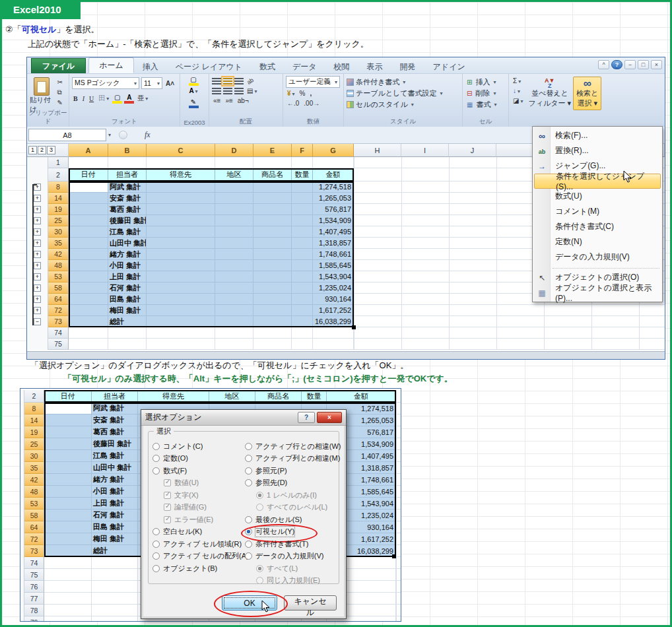  What do you see at coordinates (603, 65) in the screenshot?
I see `ribbon-collapse-icon: ^` at bounding box center [603, 65].